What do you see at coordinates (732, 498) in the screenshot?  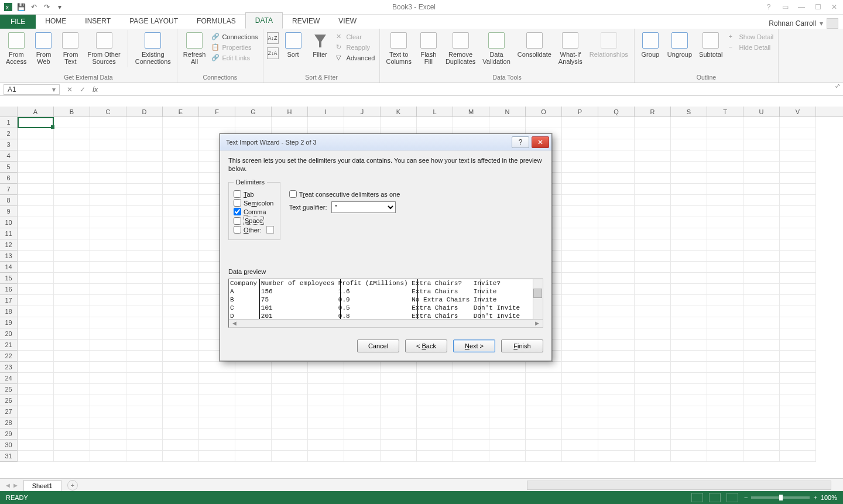 I see `view-pagebreak-icon` at bounding box center [732, 498].